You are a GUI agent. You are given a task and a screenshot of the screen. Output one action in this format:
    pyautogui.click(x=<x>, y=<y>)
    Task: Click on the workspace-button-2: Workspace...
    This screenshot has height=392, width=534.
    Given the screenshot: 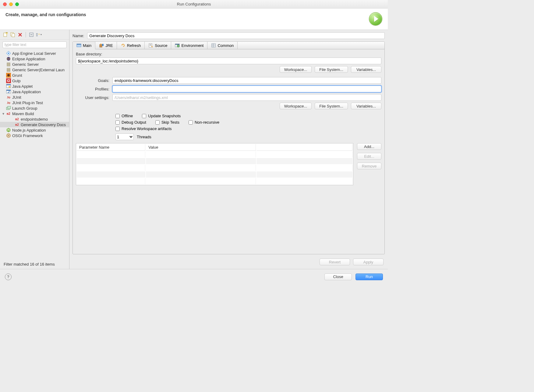 What is the action you would take?
    pyautogui.click(x=296, y=106)
    